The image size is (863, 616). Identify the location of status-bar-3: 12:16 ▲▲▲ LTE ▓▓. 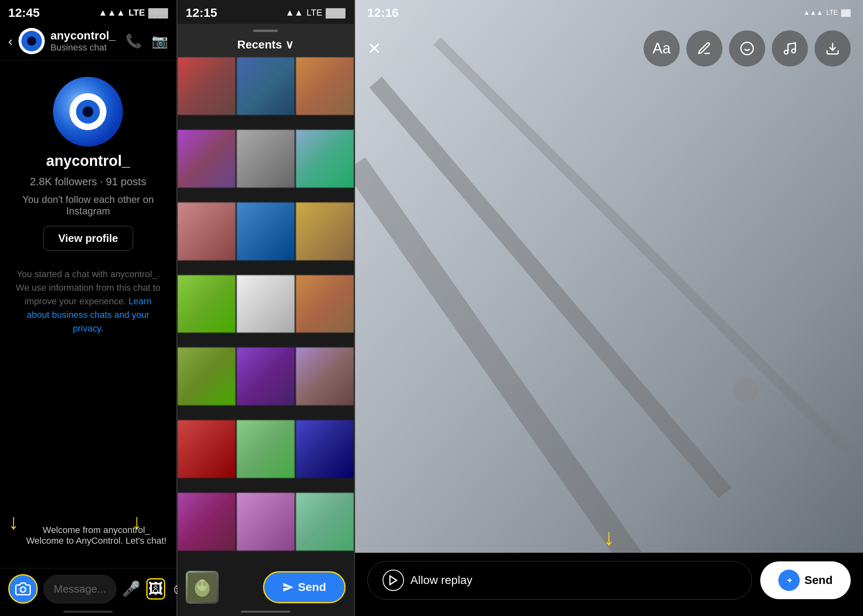
(609, 12).